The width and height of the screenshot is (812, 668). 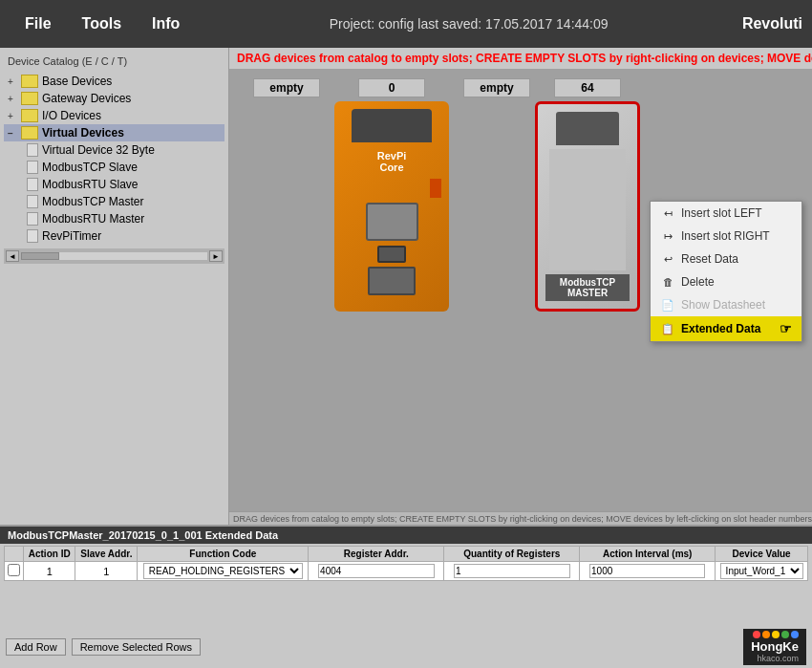 What do you see at coordinates (14, 82) in the screenshot?
I see `expand-icon-base: +` at bounding box center [14, 82].